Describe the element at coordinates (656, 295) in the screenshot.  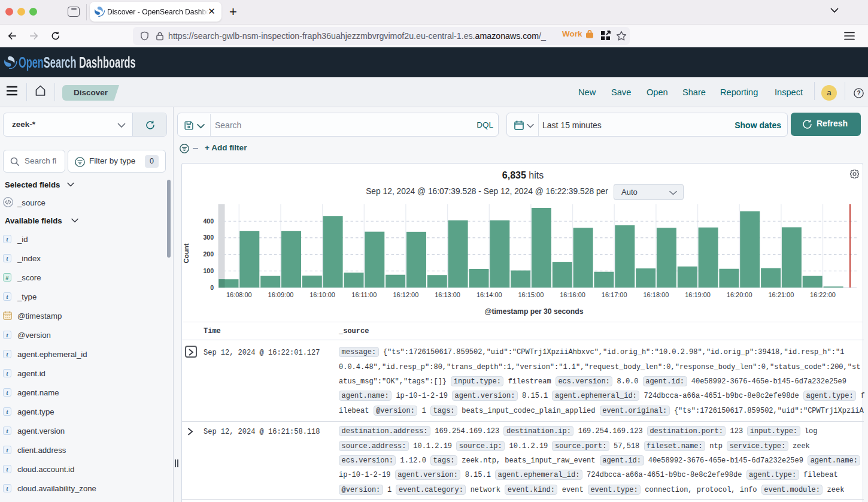
I see `svg-text: 16:18:00` at that location.